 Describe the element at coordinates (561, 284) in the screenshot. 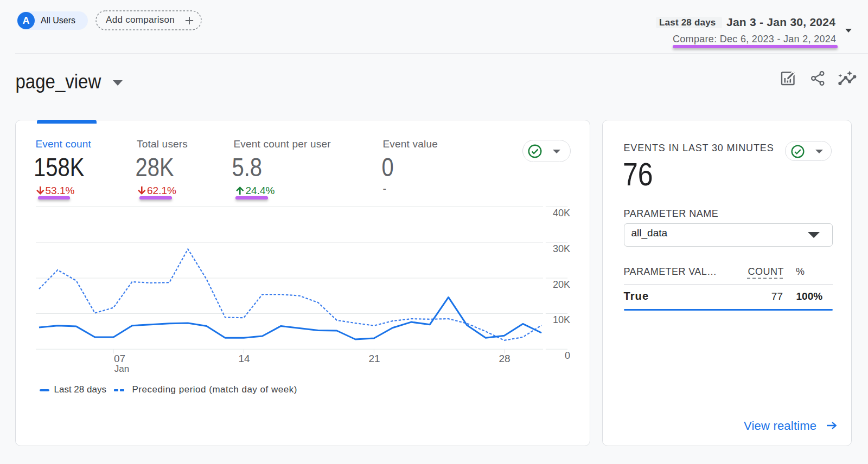

I see `svg-text: 20K` at that location.